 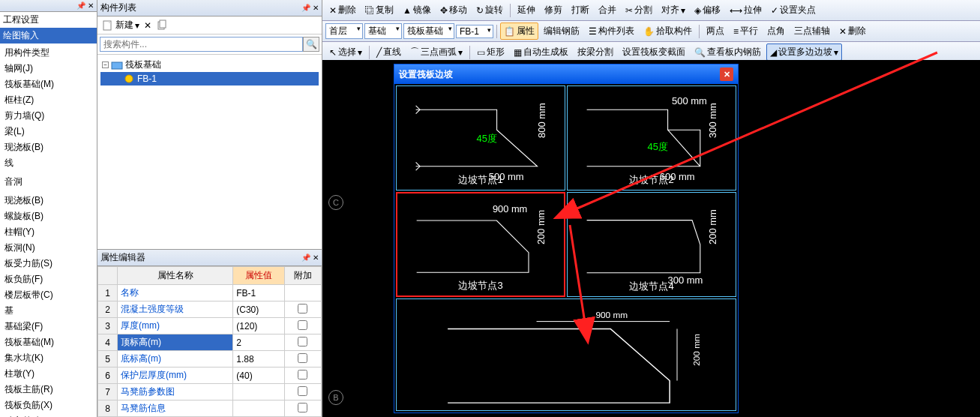 What do you see at coordinates (210, 326) in the screenshot?
I see `prop-row: 3厚度(mm)(120)` at bounding box center [210, 326].